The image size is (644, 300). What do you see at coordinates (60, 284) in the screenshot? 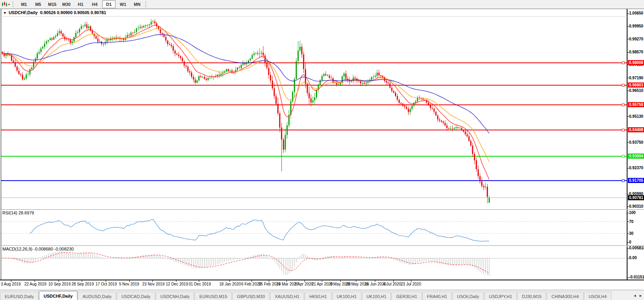
I see `date-axis-label: 10 Sep 2019` at bounding box center [60, 284].